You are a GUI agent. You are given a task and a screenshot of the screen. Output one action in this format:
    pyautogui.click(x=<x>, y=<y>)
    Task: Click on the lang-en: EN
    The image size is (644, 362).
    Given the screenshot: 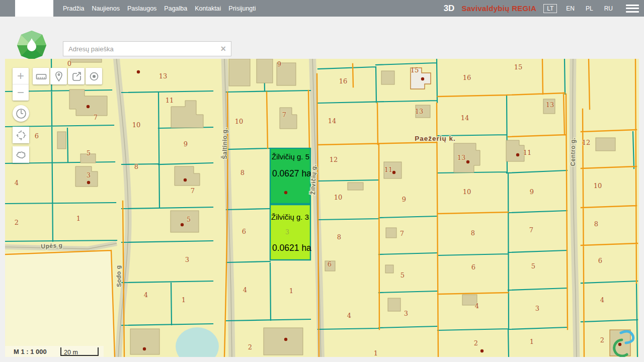 What is the action you would take?
    pyautogui.click(x=571, y=9)
    